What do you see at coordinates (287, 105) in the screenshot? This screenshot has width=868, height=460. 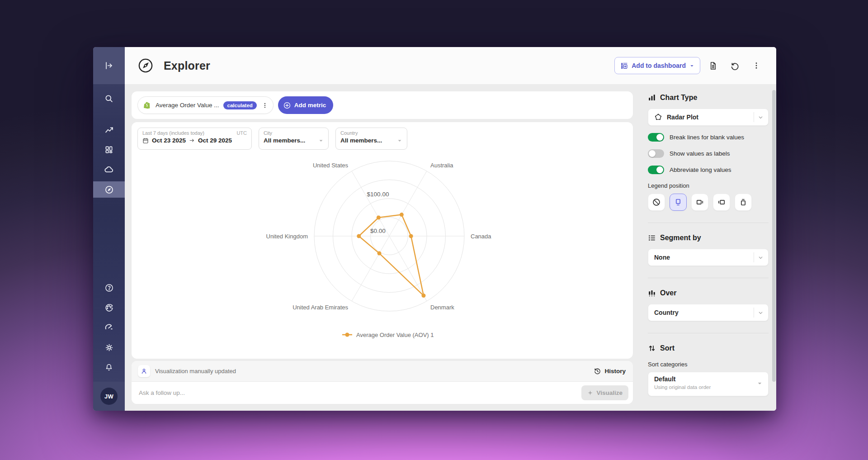 I see `plus-circle-icon` at bounding box center [287, 105].